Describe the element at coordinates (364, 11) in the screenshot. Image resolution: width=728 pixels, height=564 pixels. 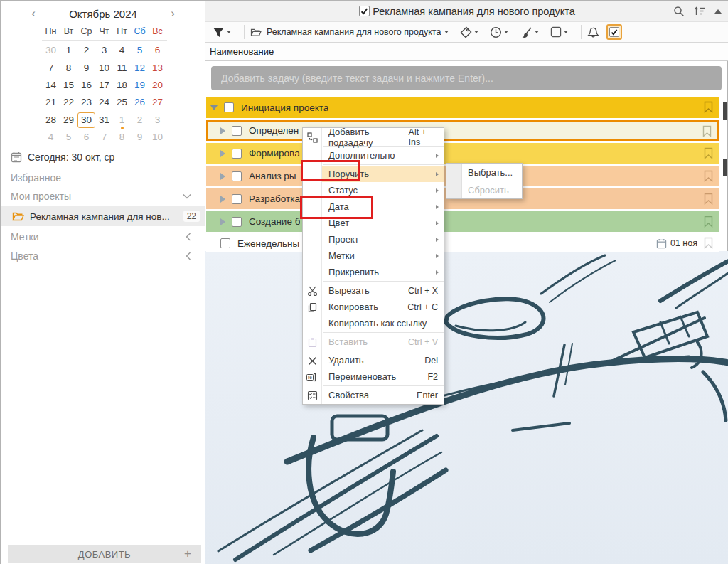
I see `project-title-checkbox` at that location.